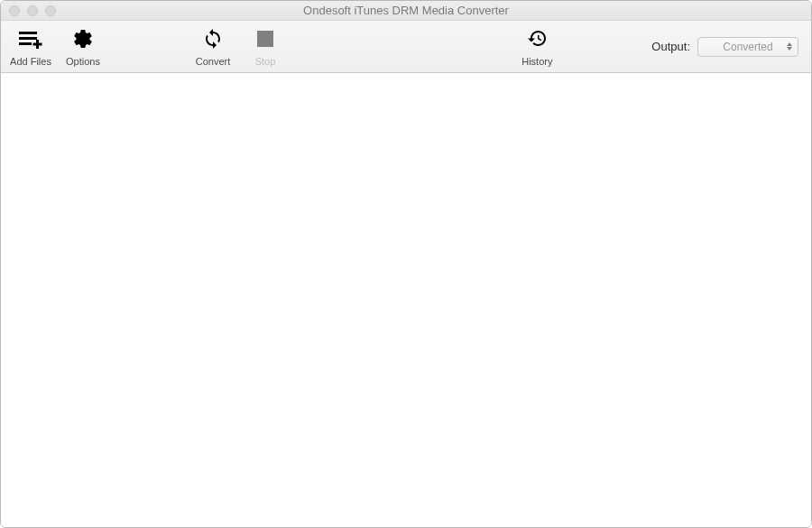 This screenshot has height=528, width=812. Describe the element at coordinates (32, 11) in the screenshot. I see `window-controls` at that location.